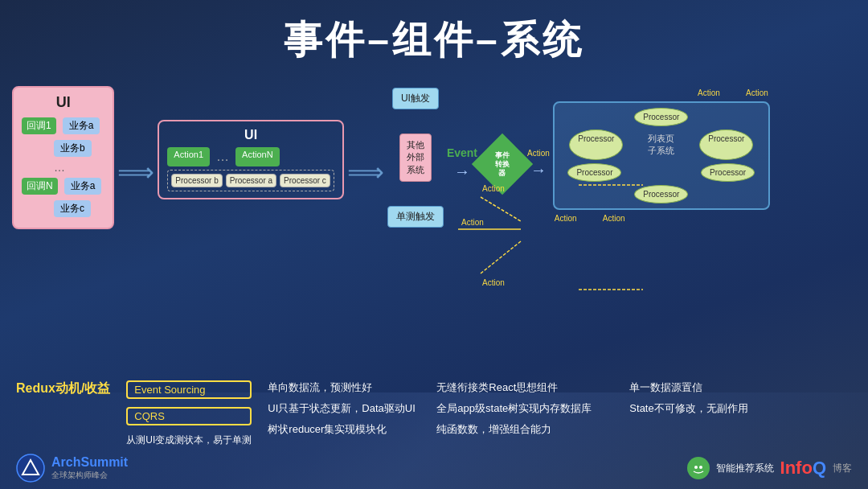 The height and width of the screenshot is (489, 868). I want to click on ui-trigger: UI触发, so click(416, 98).